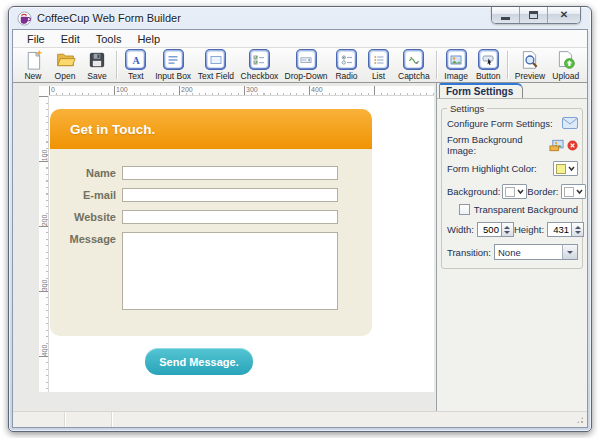 This screenshot has height=438, width=600. What do you see at coordinates (300, 39) in the screenshot?
I see `menu-bar: File Edit Tools Help` at bounding box center [300, 39].